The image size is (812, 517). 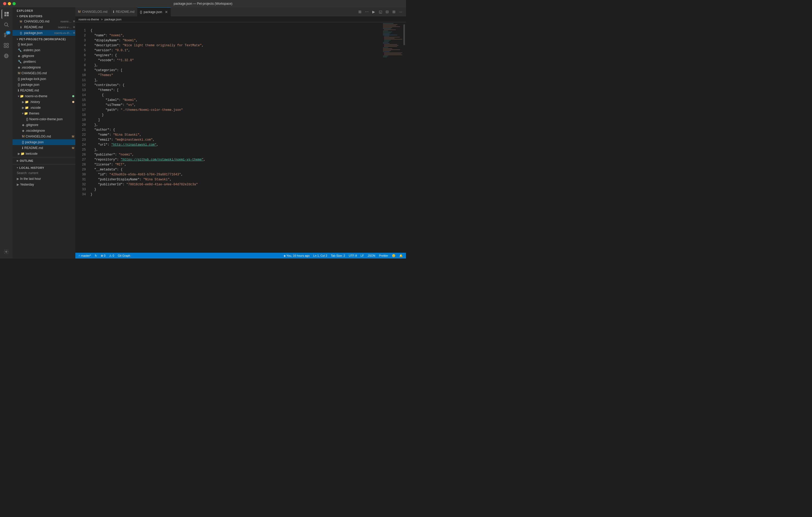 What do you see at coordinates (401, 12) in the screenshot?
I see `overflow-btn: ···` at bounding box center [401, 12].